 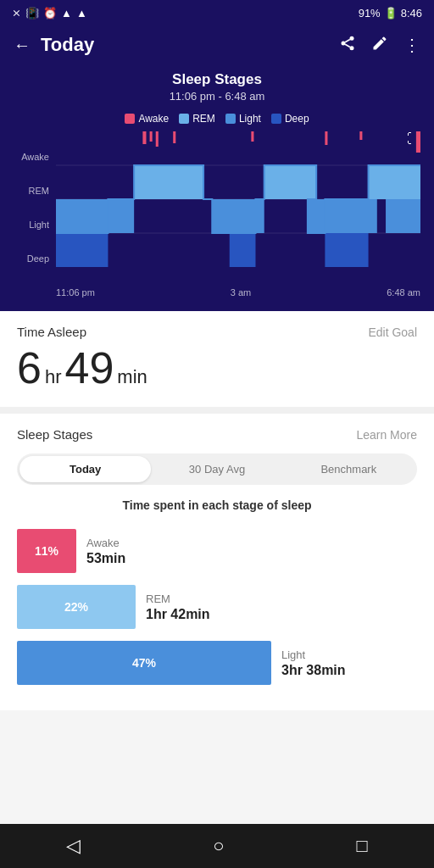 What do you see at coordinates (29, 368) in the screenshot?
I see `hours-value: 6` at bounding box center [29, 368].